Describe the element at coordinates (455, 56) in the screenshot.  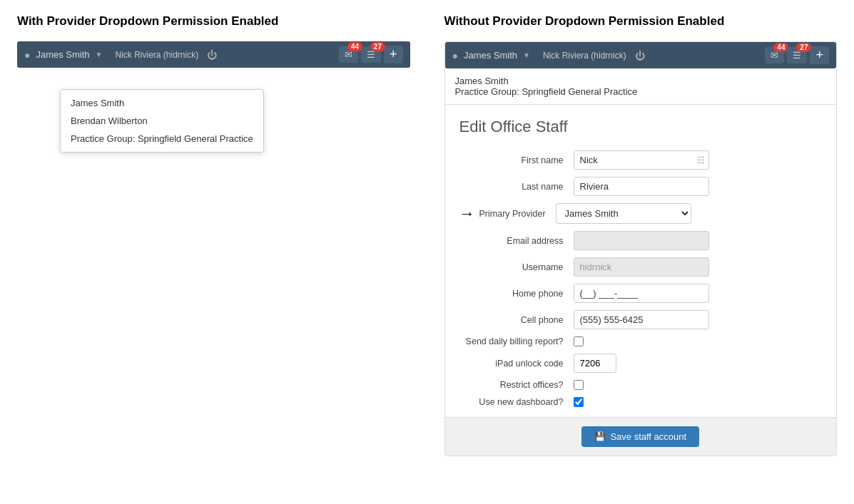
I see `right-user-icon: ●` at that location.